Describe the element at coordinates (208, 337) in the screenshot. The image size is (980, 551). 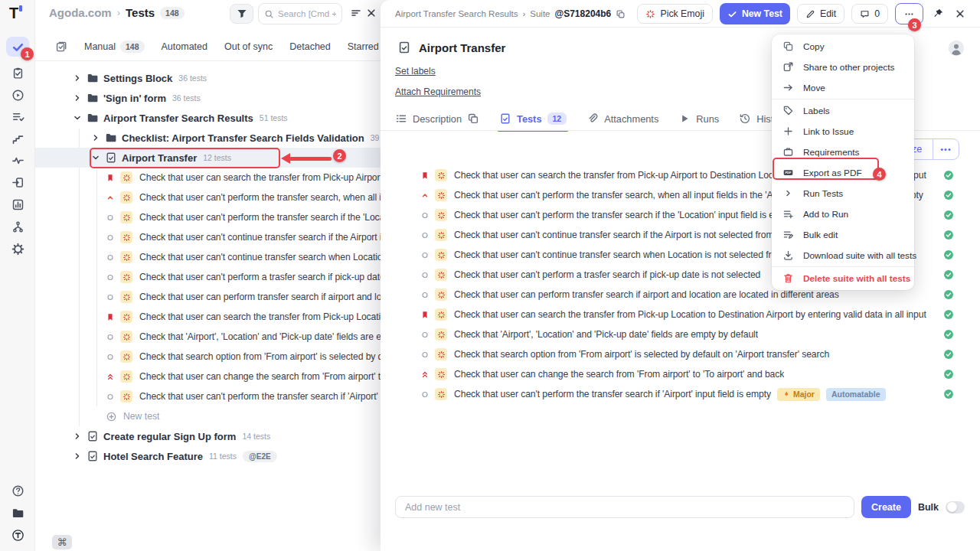
I see `tree-test-row: Check that 'Airport', 'Location' and 'Pi…` at that location.